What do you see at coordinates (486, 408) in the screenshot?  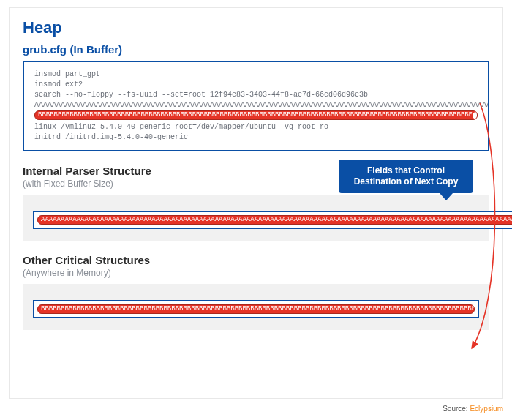 I see `source-link: Eclypsium` at bounding box center [486, 408].